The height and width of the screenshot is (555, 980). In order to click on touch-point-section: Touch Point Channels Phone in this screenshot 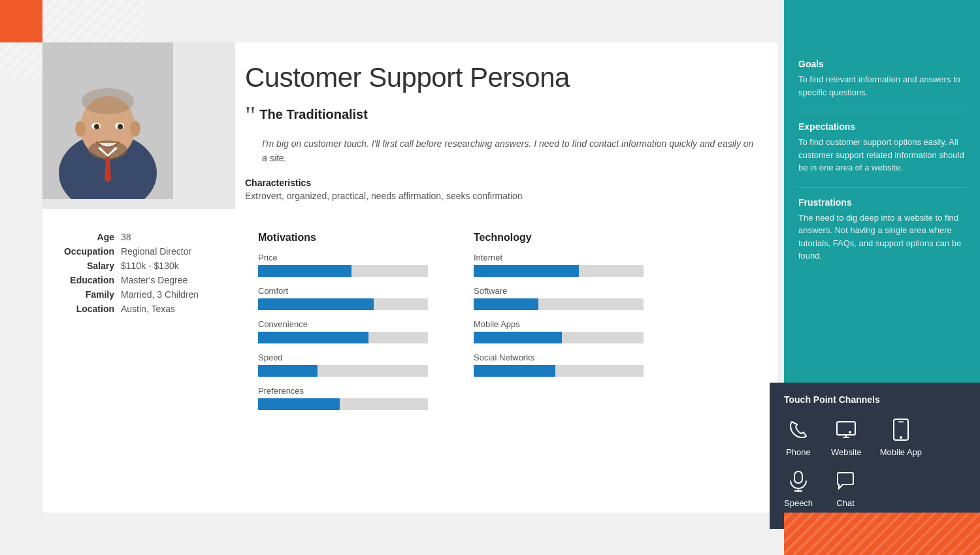, I will do `click(875, 456)`.